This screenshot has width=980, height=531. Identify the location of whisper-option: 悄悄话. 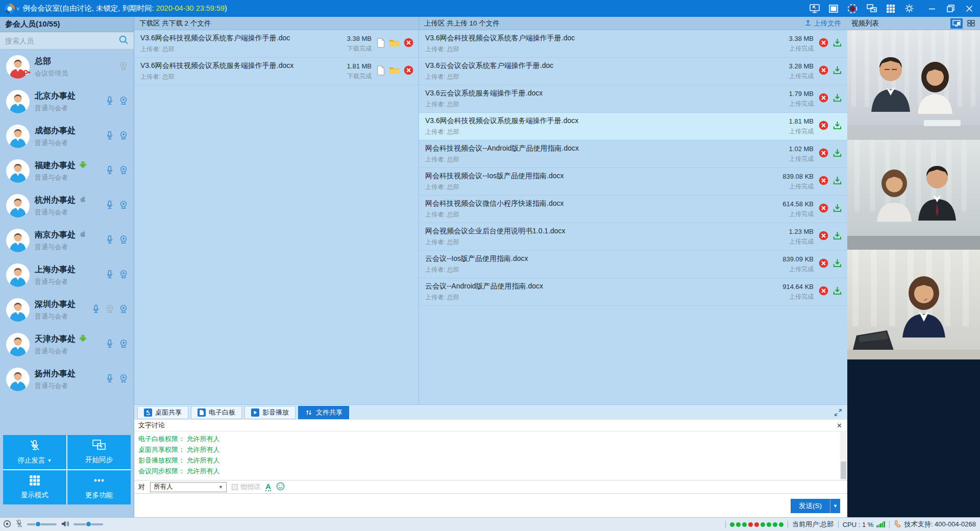
(246, 487).